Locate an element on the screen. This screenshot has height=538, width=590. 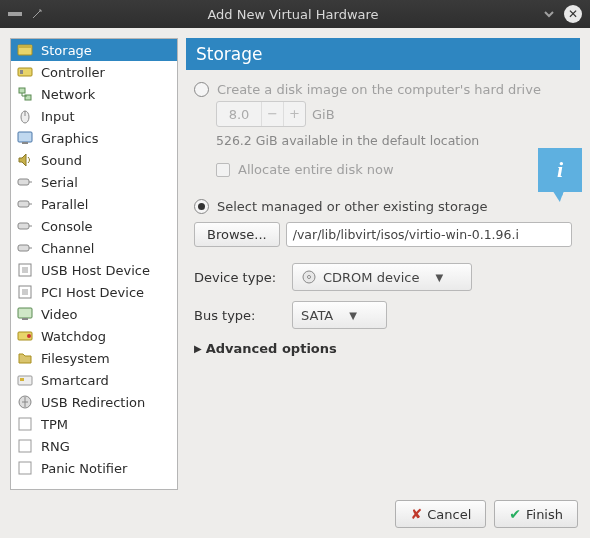
size-unit-label: GiB is located at coordinates (324, 114).